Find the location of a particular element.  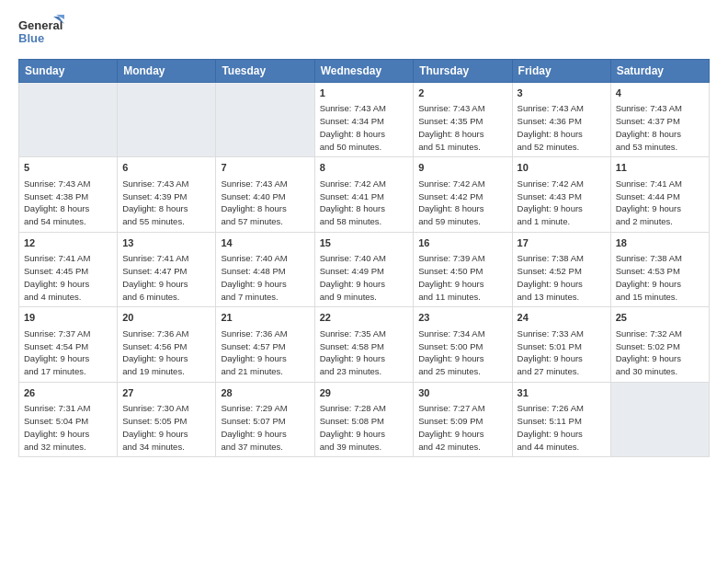

day-info: Sunrise: 7:43 AM Sunset: 4:39 PM Dayligh… is located at coordinates (166, 202).